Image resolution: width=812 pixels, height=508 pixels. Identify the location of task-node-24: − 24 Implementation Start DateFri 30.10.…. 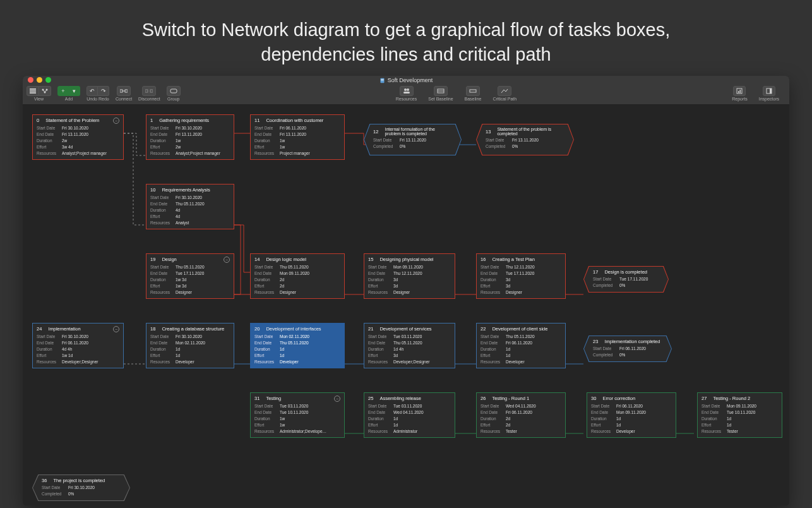
(78, 346).